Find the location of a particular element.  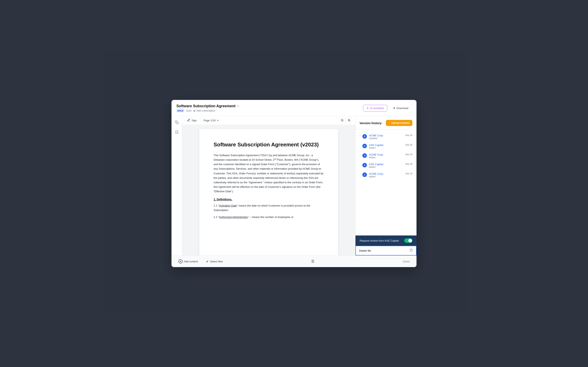

request-review-toggle is located at coordinates (408, 241).